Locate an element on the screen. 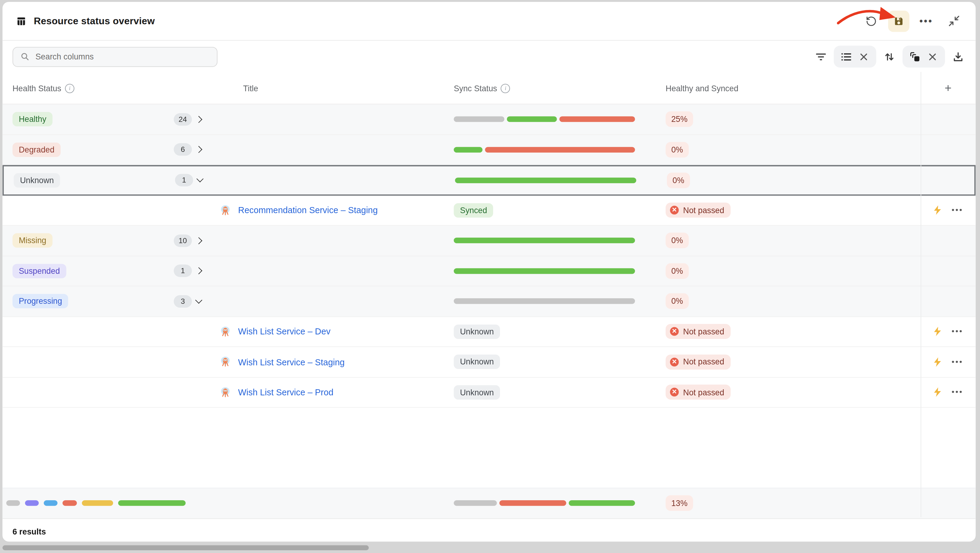 The image size is (980, 553). table-row: Missing 10 0% is located at coordinates (489, 241).